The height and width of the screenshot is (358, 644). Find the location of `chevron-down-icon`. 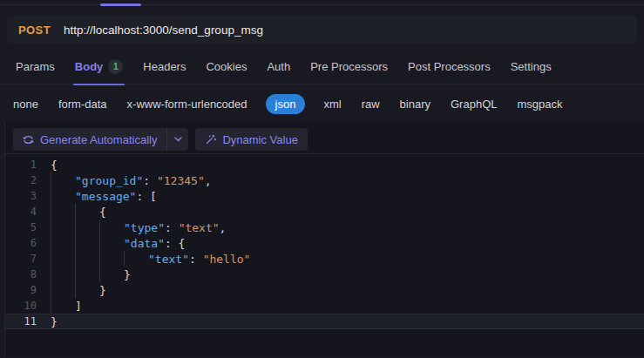

chevron-down-icon is located at coordinates (178, 139).